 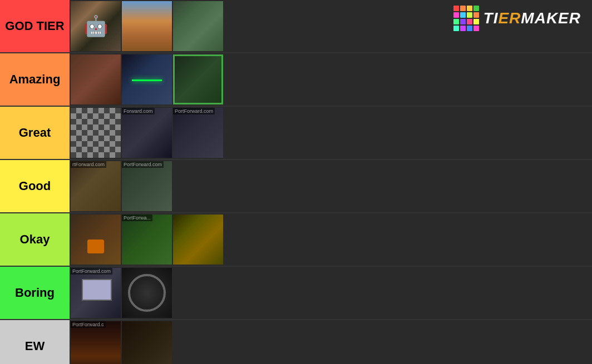 I want to click on tier-label-ew: EW, so click(x=34, y=342).